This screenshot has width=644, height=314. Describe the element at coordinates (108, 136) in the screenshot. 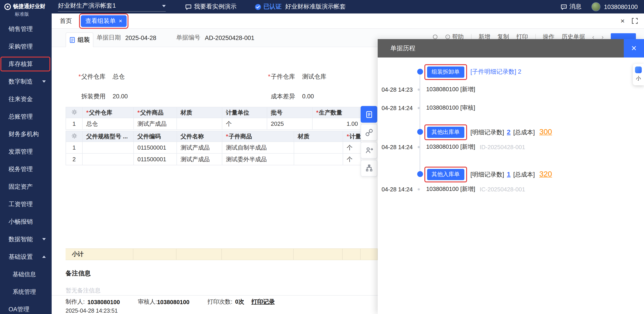

I see `column-header-parent-spec: 父件规格型号 ...` at that location.